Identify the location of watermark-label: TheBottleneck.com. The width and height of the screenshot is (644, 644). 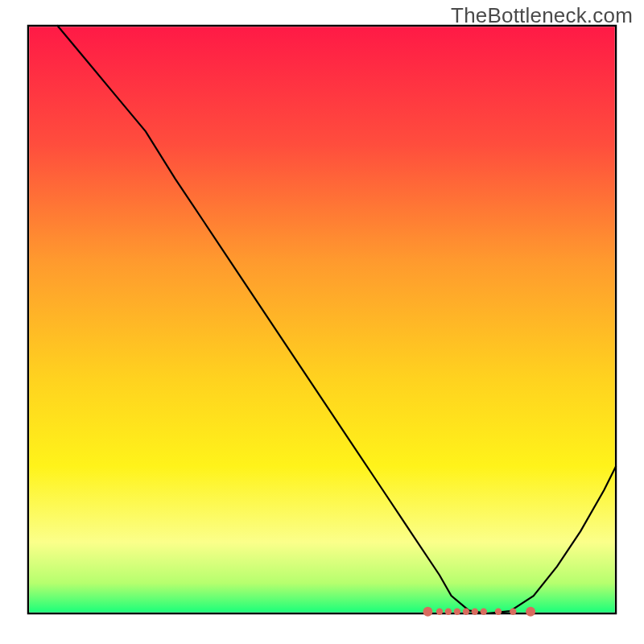
(542, 16).